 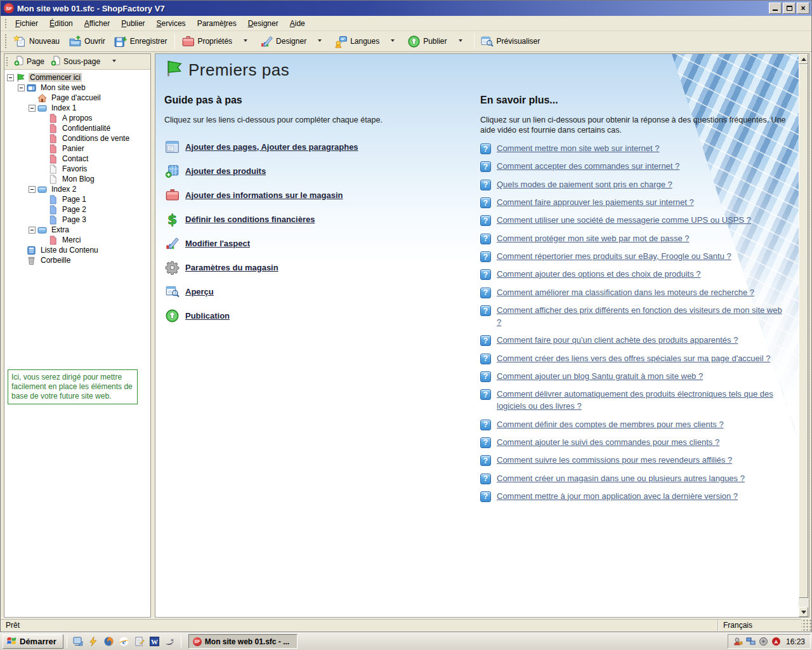 I want to click on faq-link: Comment ajouter un blog Santu gratuit à …, so click(x=600, y=377).